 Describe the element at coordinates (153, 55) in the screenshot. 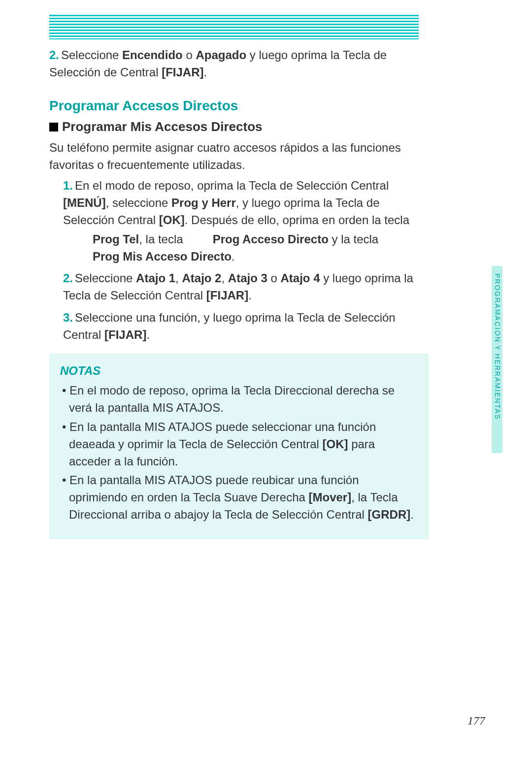

I see `bold: Encendido` at that location.